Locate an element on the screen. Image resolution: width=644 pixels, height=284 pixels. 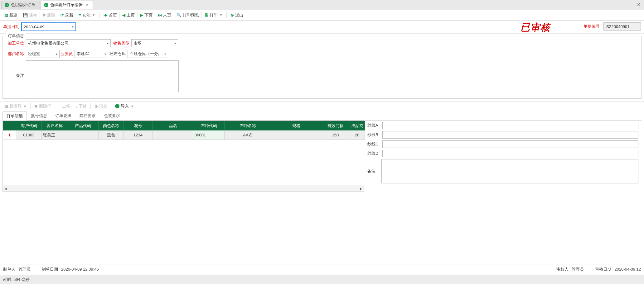
col-fabric-code: 布种代码 is located at coordinates (209, 126).